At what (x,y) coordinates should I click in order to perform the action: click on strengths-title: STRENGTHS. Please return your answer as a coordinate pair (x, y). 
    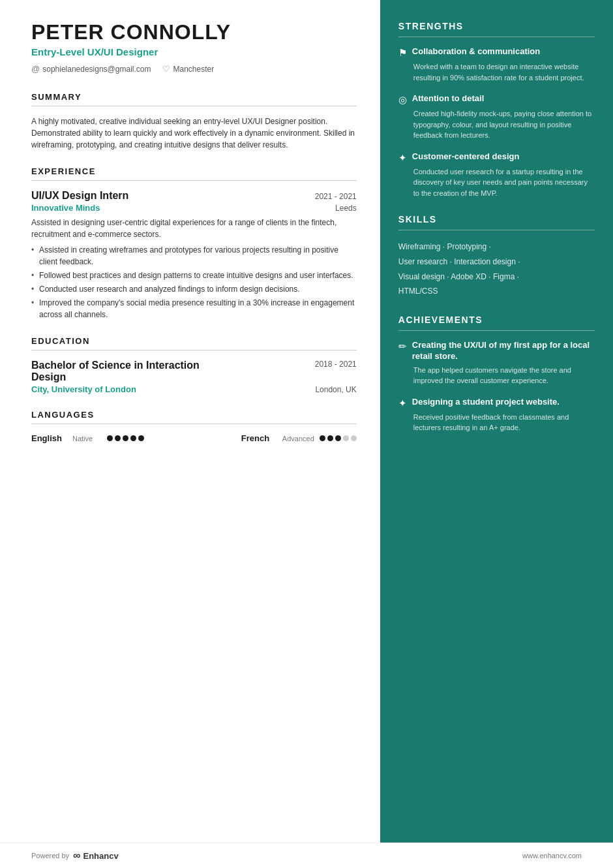
    Looking at the image, I should click on (497, 26).